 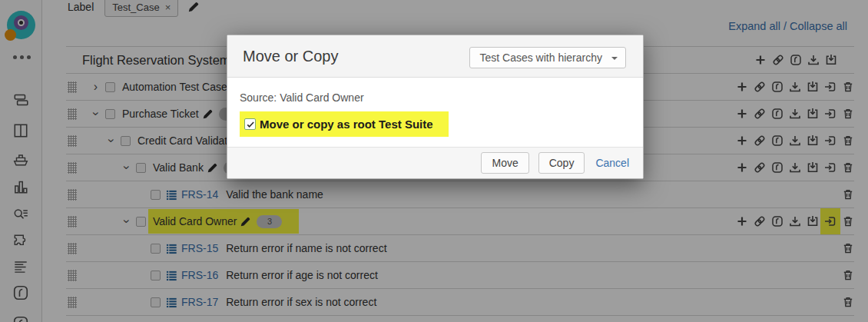 I want to click on hierarchy-dropdown: Test Cases with hierarchy, so click(x=548, y=58).